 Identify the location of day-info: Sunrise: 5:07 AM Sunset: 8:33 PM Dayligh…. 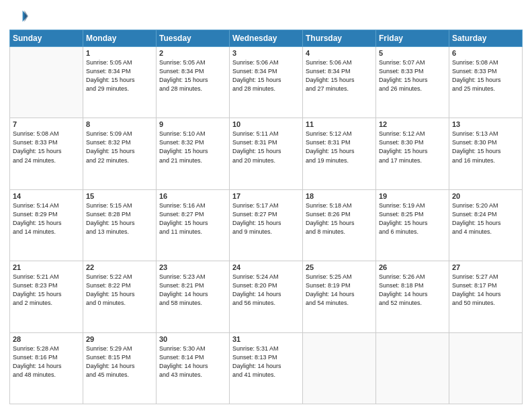
(412, 76).